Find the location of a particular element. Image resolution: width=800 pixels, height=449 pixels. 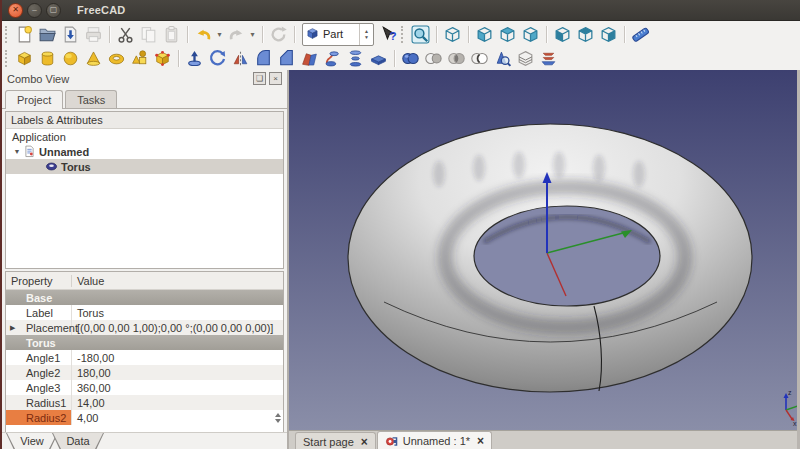

part-chamfer-icon is located at coordinates (286, 58).